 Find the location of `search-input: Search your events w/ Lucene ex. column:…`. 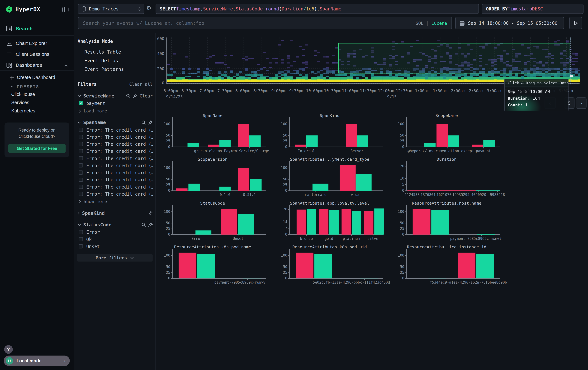

search-input: Search your events w/ Lucene ex. column:… is located at coordinates (265, 23).